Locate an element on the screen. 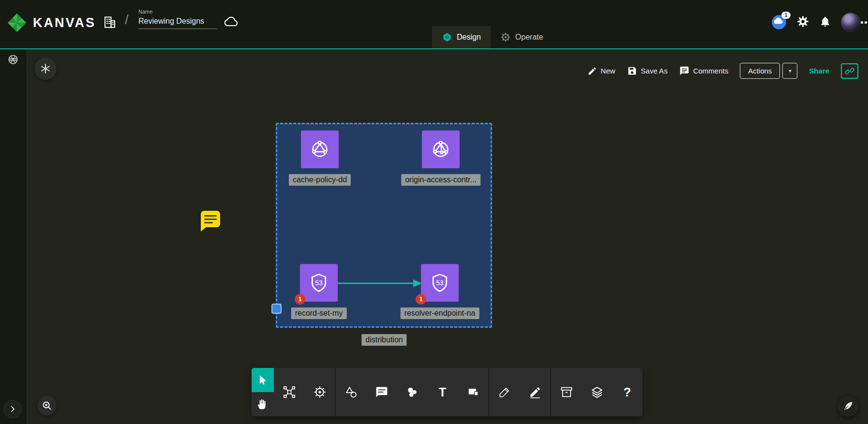 This screenshot has width=868, height=424. design-name-label: Name is located at coordinates (178, 12).